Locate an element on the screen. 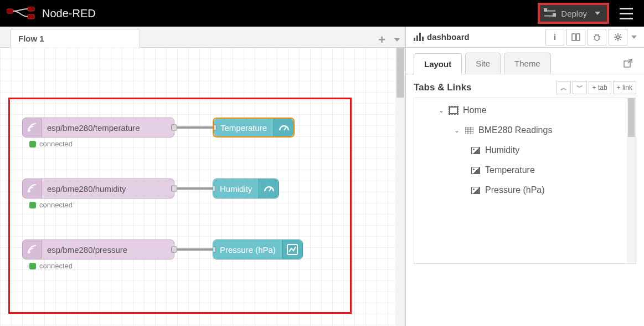 This screenshot has width=644, height=326. node-label: Humidity is located at coordinates (236, 189).